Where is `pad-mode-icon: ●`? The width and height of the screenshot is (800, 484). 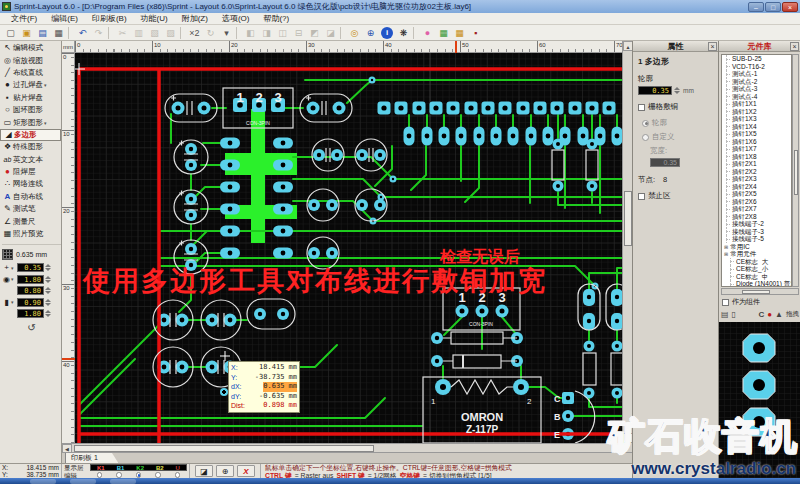 pad-mode-icon: ● is located at coordinates (770, 314).